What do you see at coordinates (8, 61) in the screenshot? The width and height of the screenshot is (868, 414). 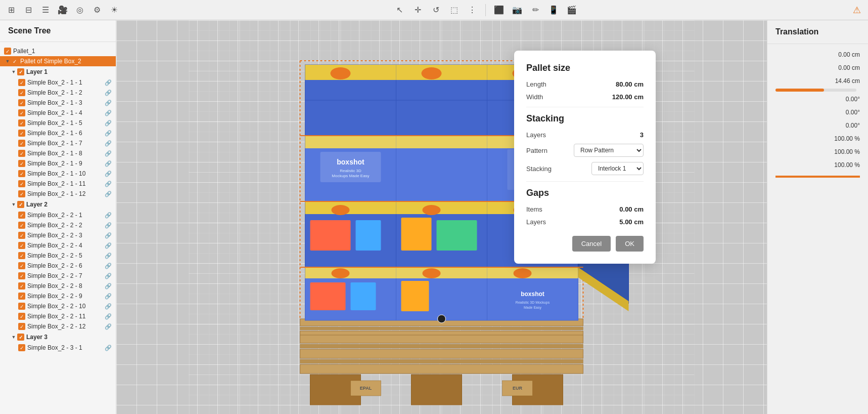 I see `expand-arrow-pallet2: ▼` at bounding box center [8, 61].